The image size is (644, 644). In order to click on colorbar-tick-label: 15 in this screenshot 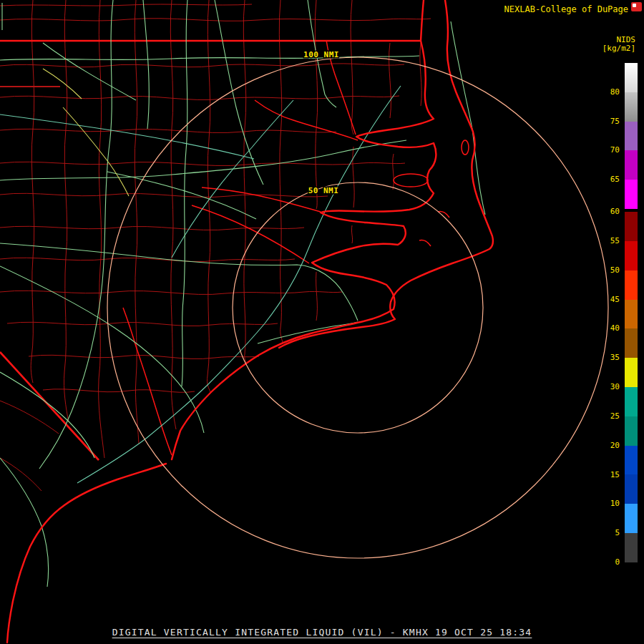, I will do `click(615, 475)`.